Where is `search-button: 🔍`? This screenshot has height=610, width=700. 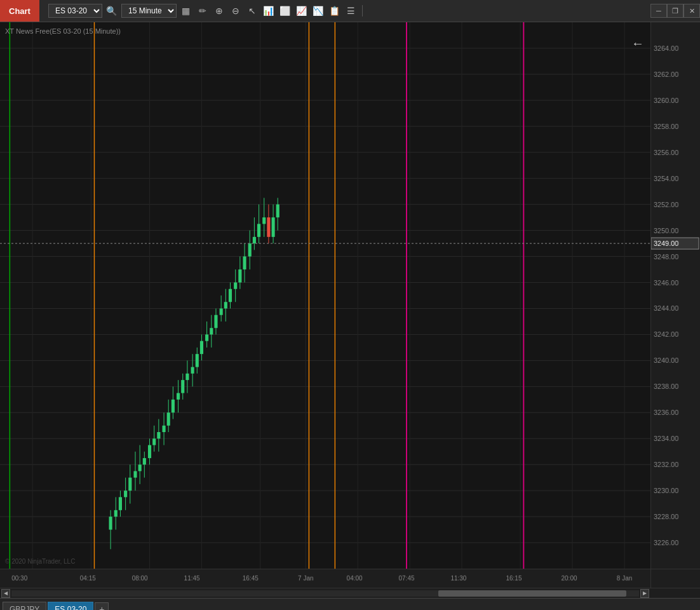 search-button: 🔍 is located at coordinates (112, 11).